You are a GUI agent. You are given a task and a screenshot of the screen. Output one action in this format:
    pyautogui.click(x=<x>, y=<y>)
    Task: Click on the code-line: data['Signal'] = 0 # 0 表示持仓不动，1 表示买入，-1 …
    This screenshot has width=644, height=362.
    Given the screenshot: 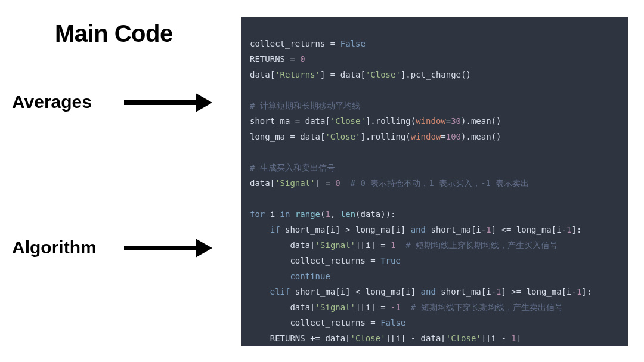 What is the action you would take?
    pyautogui.click(x=389, y=183)
    